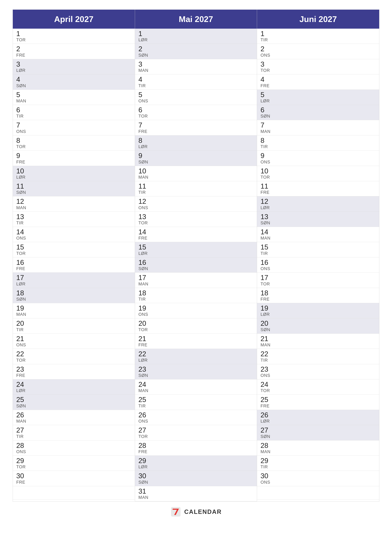 The height and width of the screenshot is (555, 392). What do you see at coordinates (196, 67) in the screenshot?
I see `day-cell: 3MAN` at bounding box center [196, 67].